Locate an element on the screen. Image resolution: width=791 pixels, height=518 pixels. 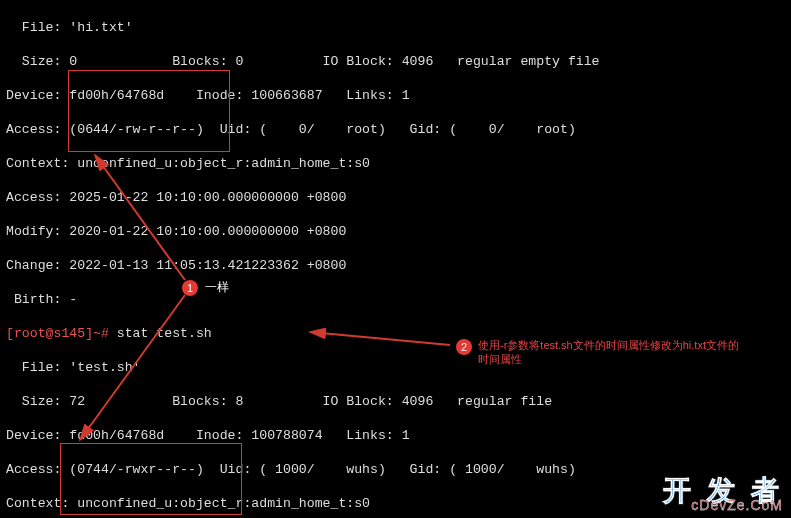
output-line: Access: 2025-01-22 10:10:00.000000000 +0… is located at coordinates (396, 198).